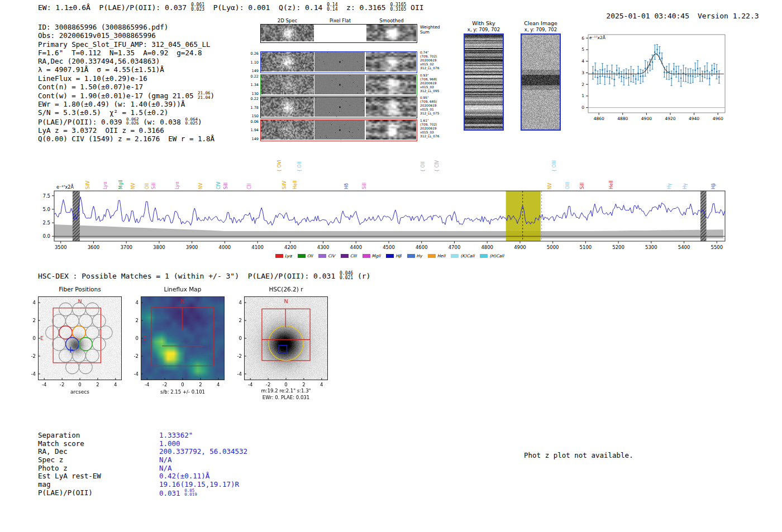 This screenshot has height=532, width=782. Describe the element at coordinates (305, 256) in the screenshot. I see `legend-item: OII` at that location.